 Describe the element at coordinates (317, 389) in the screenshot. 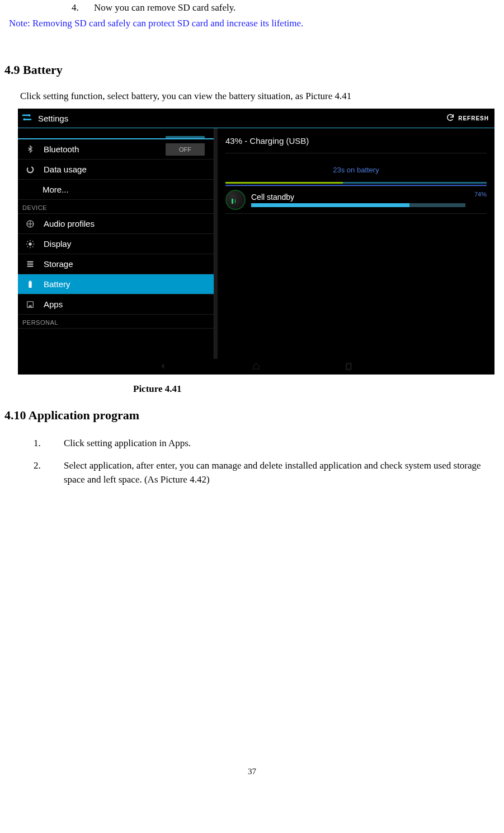

I see `figure-caption: Picture 4.41` at that location.